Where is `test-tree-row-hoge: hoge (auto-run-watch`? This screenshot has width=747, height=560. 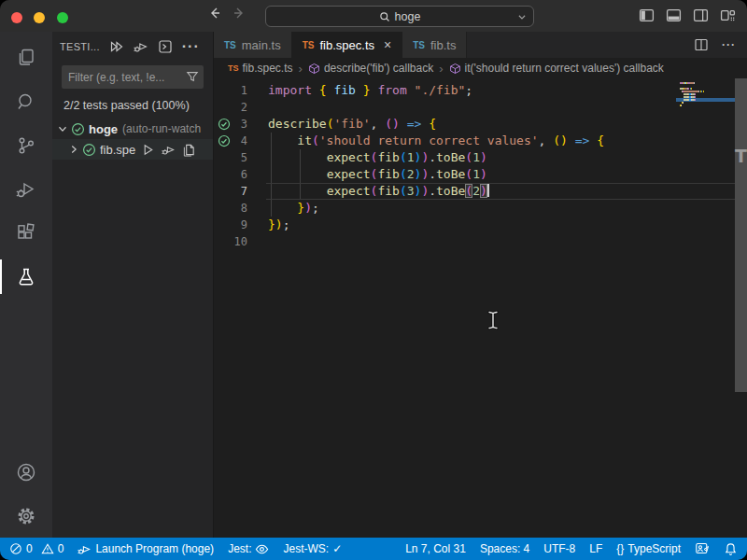 test-tree-row-hoge: hoge (auto-run-watch is located at coordinates (133, 129).